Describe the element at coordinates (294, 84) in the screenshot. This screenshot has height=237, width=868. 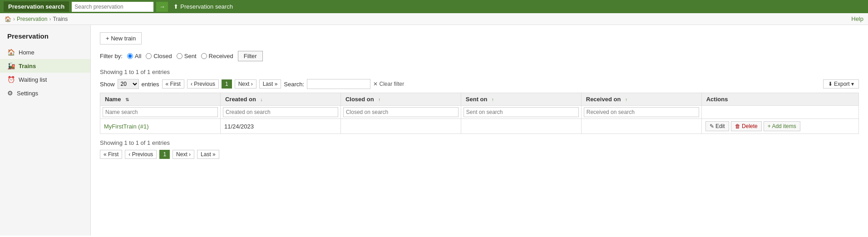
I see `search-label: Search:` at that location.